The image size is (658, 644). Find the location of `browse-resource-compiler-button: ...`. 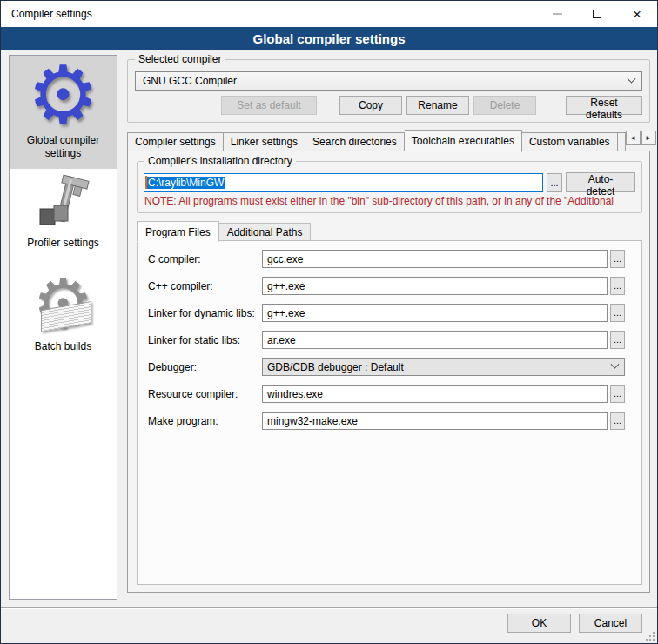

browse-resource-compiler-button: ... is located at coordinates (618, 393).